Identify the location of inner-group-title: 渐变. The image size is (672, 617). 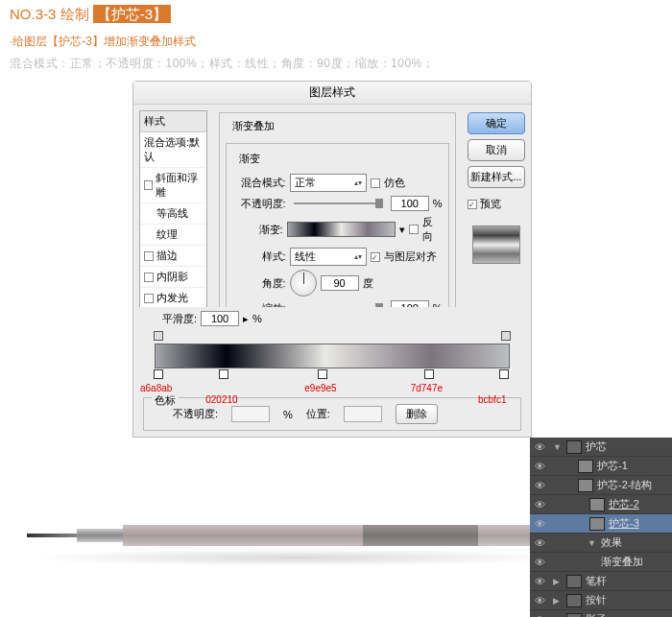
(250, 159).